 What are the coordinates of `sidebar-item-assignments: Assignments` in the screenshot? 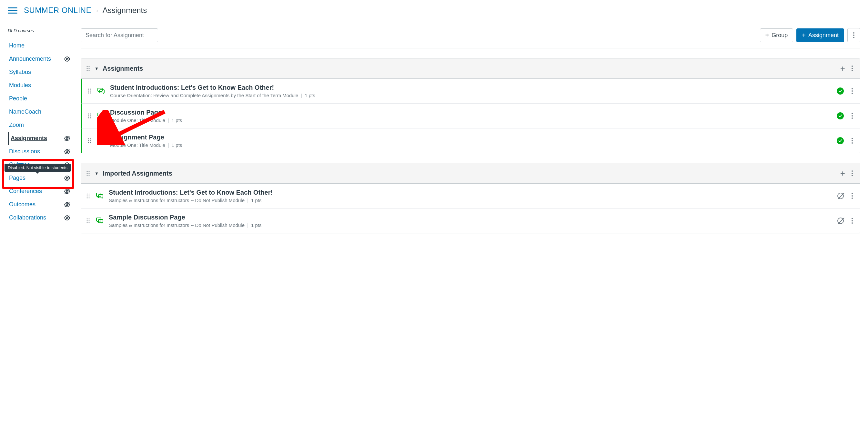 It's located at (43, 138).